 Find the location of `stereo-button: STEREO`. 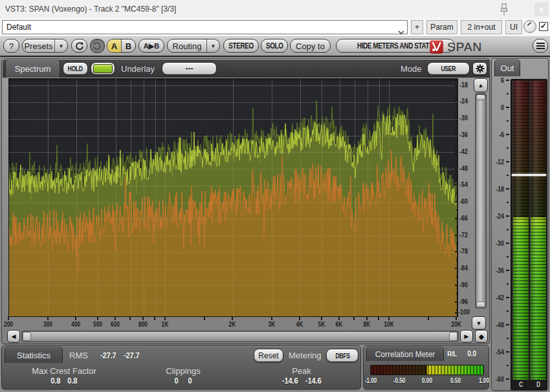

stereo-button: STEREO is located at coordinates (241, 46).